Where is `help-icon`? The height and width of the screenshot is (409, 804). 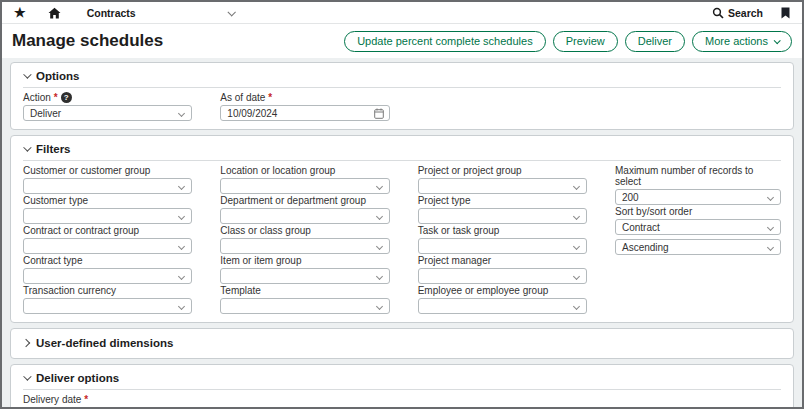
help-icon is located at coordinates (66, 98).